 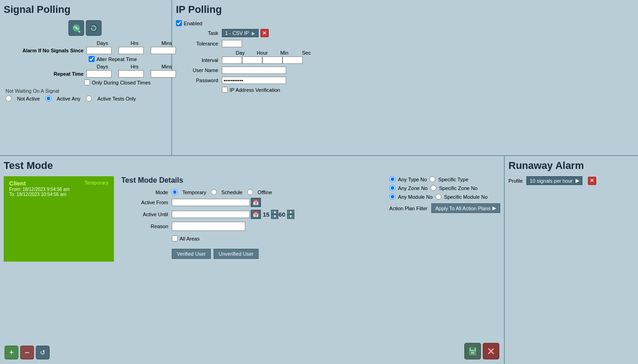 I want to click on alarm-days-input: 1, so click(x=99, y=50).